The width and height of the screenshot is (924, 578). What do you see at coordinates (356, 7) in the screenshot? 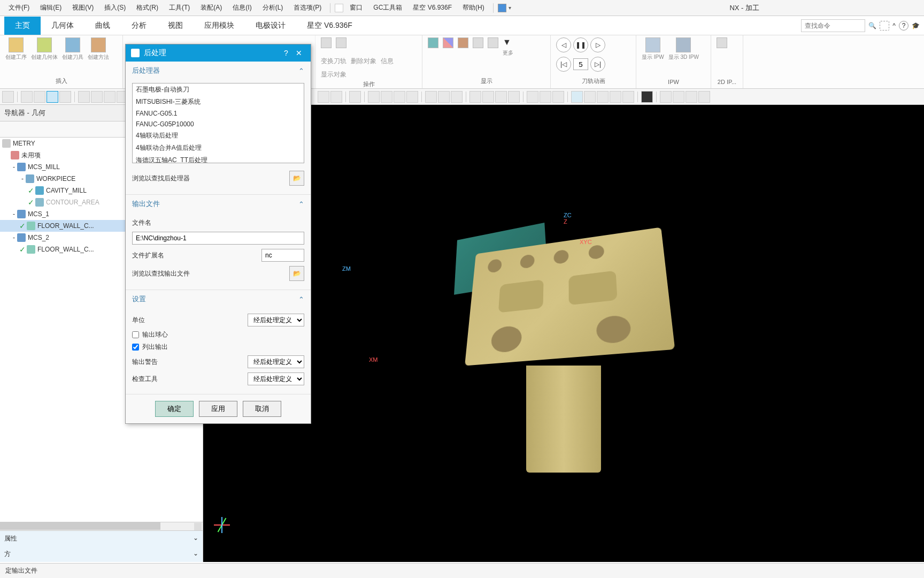
I see `menu-window: 窗口` at bounding box center [356, 7].